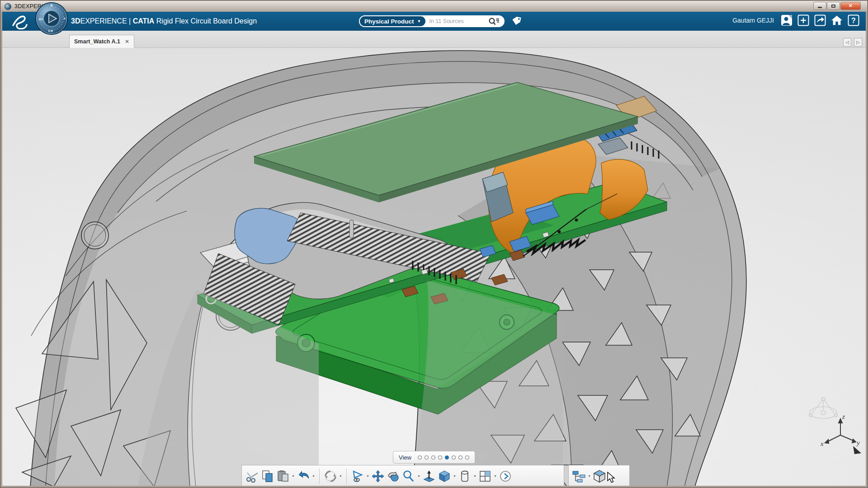  I want to click on close-button: ✕, so click(851, 6).